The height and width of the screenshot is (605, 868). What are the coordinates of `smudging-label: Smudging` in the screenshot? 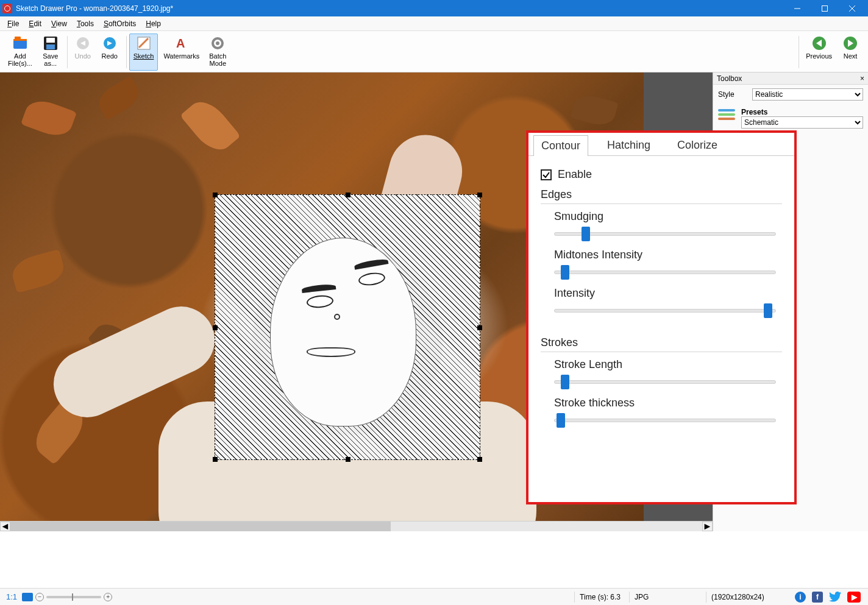 It's located at (668, 217).